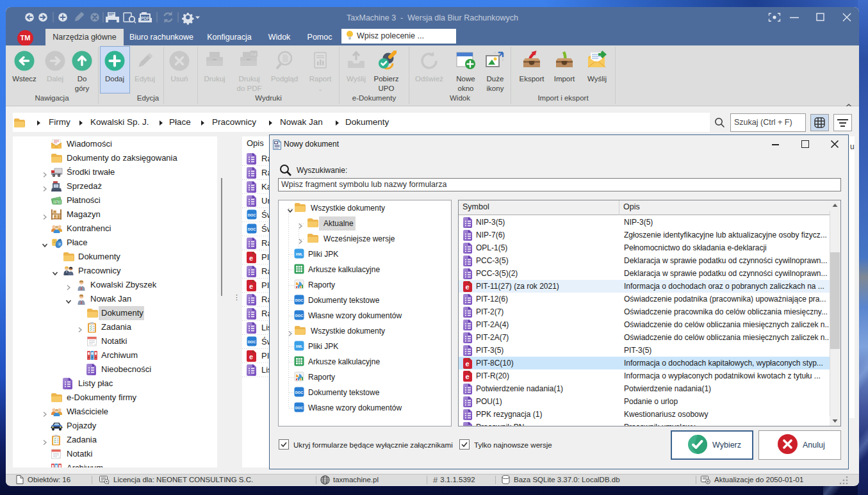 Image resolution: width=868 pixels, height=495 pixels. What do you see at coordinates (60, 244) in the screenshot?
I see `svg-text: z` at bounding box center [60, 244].